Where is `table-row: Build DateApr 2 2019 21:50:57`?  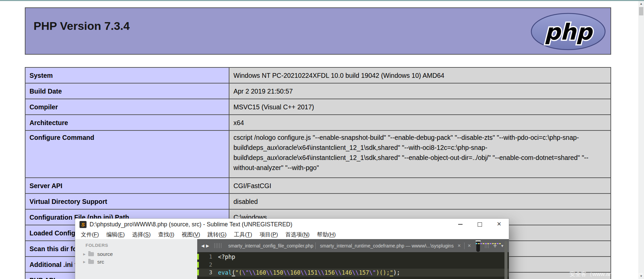
table-row: Build DateApr 2 2019 21:50:57 is located at coordinates (318, 91).